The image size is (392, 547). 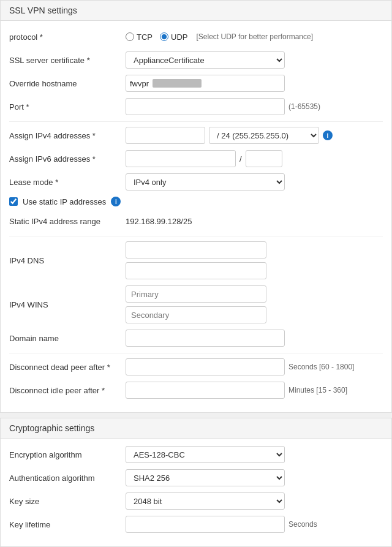 I want to click on port-input: 9888, so click(x=205, y=107).